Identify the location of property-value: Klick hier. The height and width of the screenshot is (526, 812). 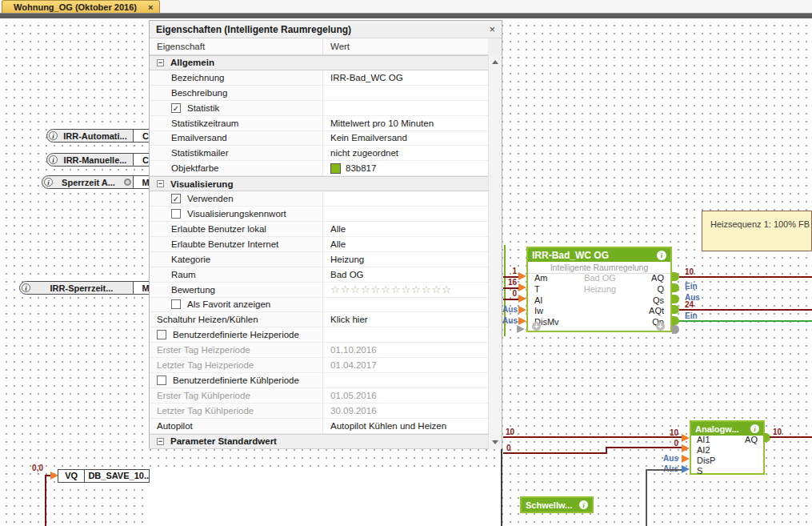
(406, 319).